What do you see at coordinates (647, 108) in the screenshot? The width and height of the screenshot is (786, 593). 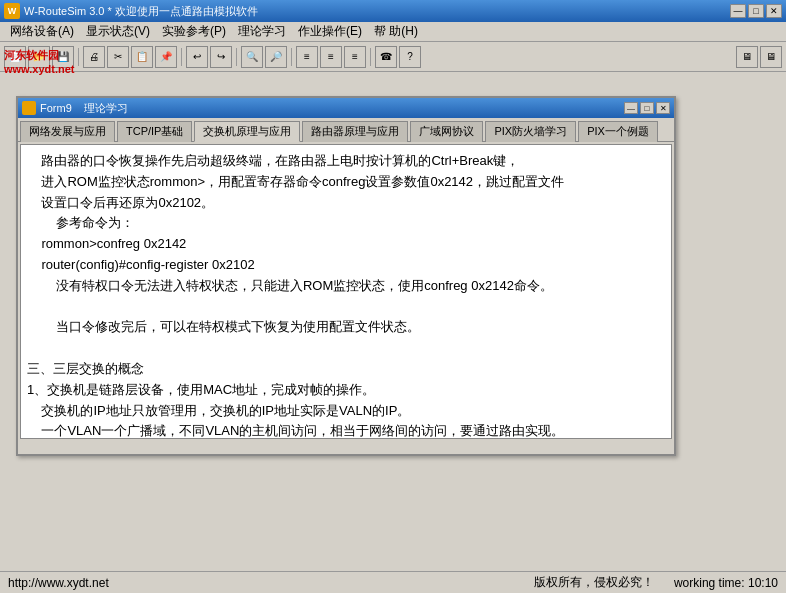 I see `form-title-controls: — □ ✕` at bounding box center [647, 108].